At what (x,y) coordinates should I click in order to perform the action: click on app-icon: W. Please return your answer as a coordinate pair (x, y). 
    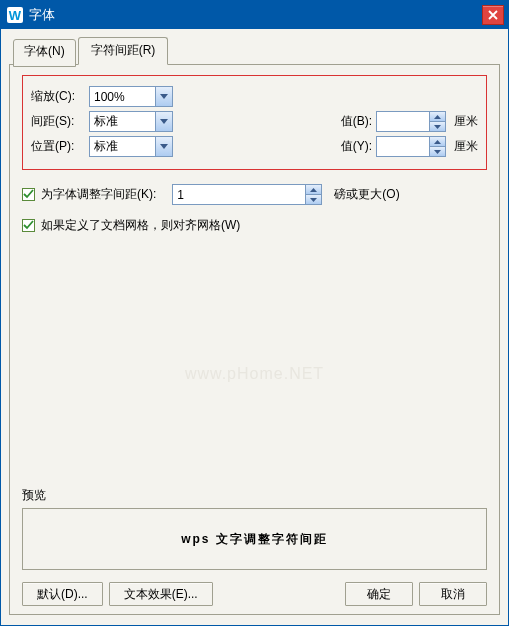
    Looking at the image, I should click on (15, 15).